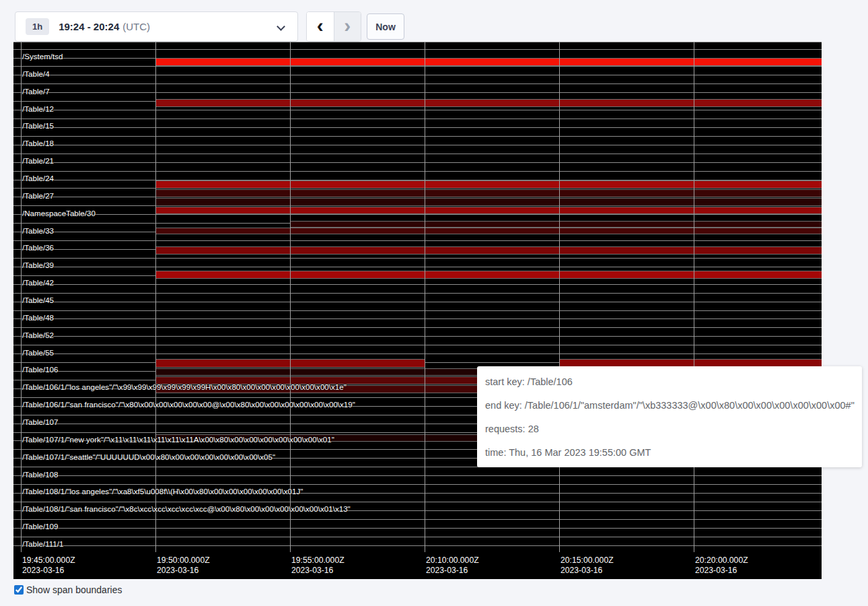 The image size is (868, 606). Describe the element at coordinates (281, 27) in the screenshot. I see `chevron-down-icon` at that location.